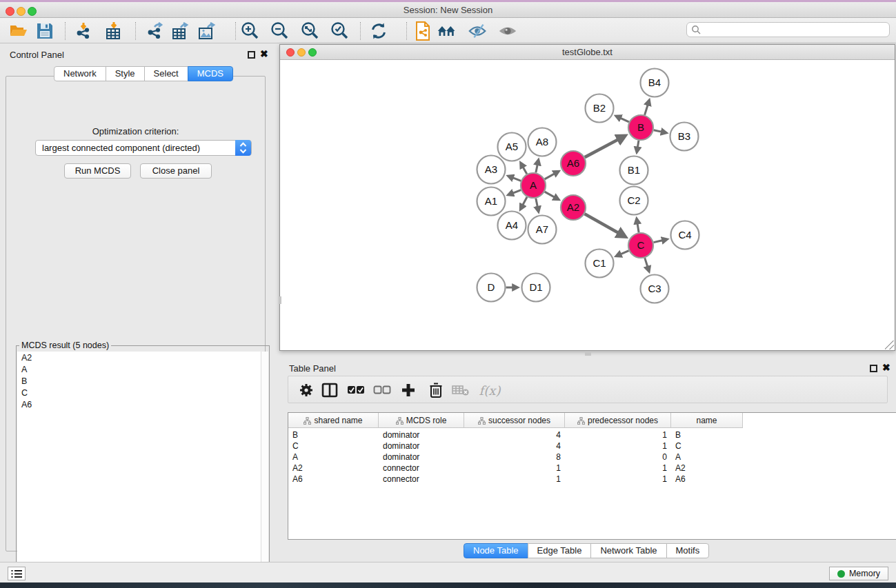 The height and width of the screenshot is (588, 896). I want to click on first-neighbors-button, so click(447, 31).